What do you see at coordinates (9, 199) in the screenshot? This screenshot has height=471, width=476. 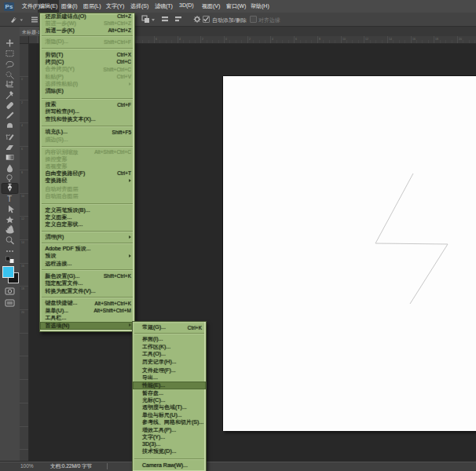 I see `svg-text: T` at bounding box center [9, 199].